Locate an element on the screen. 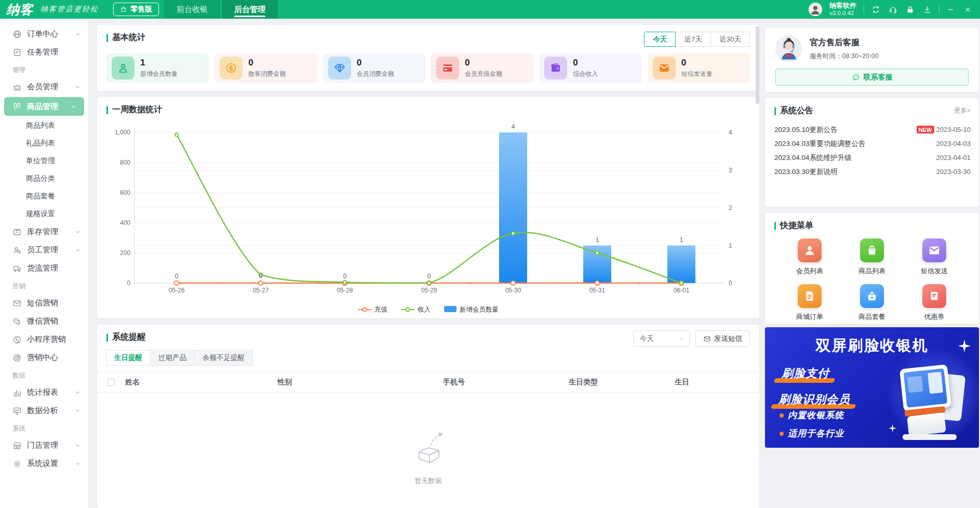 This screenshot has width=980, height=508. sidebar-item-label: 商品管理 is located at coordinates (43, 107).